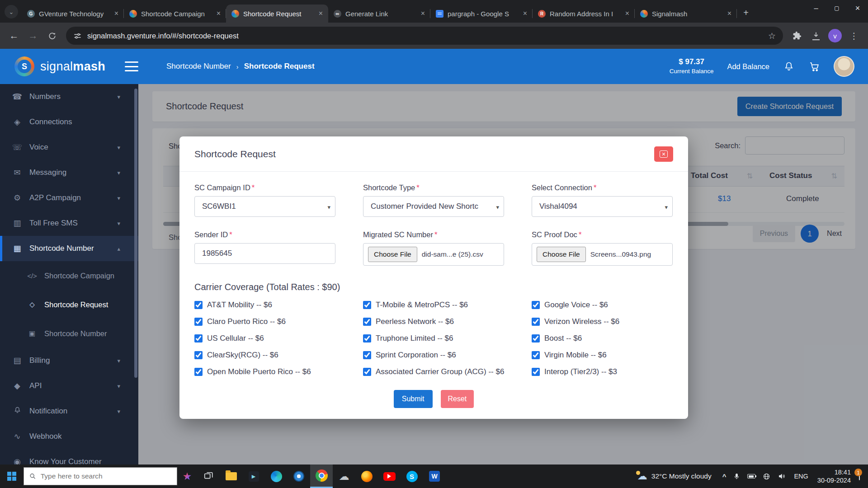  Describe the element at coordinates (816, 36) in the screenshot. I see `downloads-button` at that location.